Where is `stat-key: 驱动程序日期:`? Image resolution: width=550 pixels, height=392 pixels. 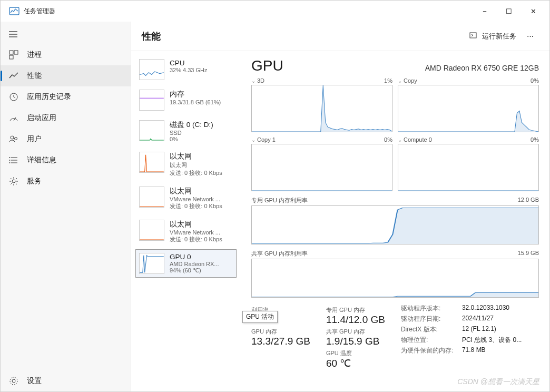
stat-key: 驱动程序日期: is located at coordinates (427, 319).